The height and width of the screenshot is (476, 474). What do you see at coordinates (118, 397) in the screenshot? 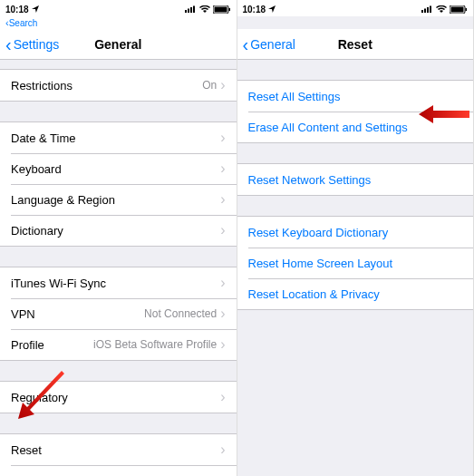
I see `cell-regulatory: Regulatory ›` at bounding box center [118, 397].